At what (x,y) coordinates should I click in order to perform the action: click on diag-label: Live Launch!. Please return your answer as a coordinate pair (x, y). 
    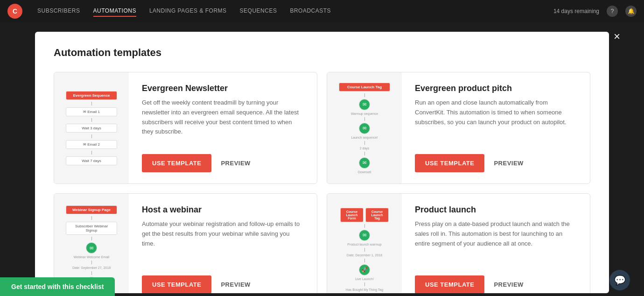
    Looking at the image, I should click on (364, 279).